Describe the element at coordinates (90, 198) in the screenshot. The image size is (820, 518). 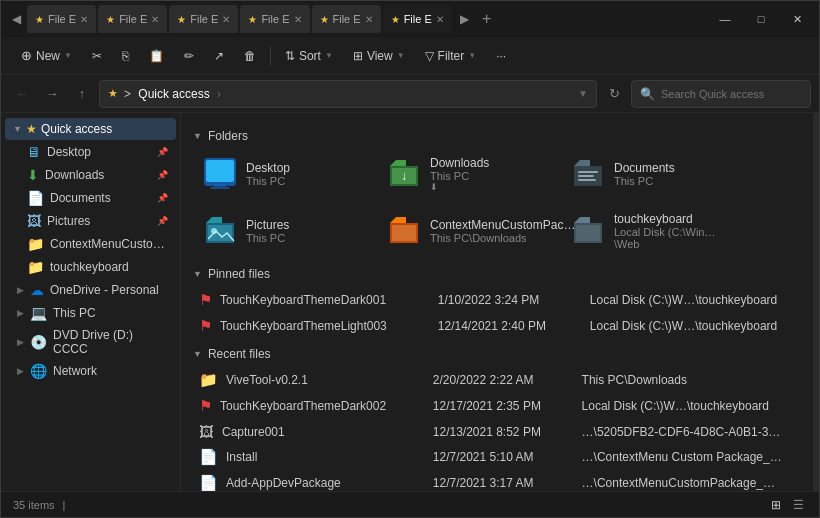
I see `sidebar-item-documents: 📄 Documents 📌` at that location.